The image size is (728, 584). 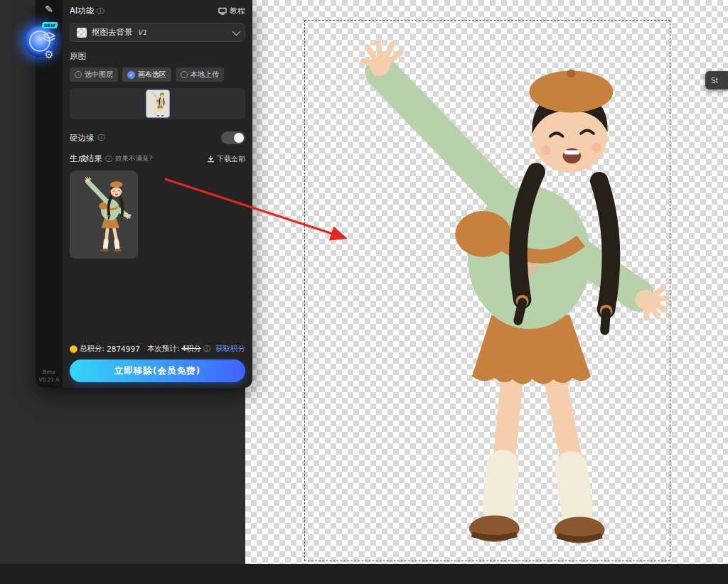 What do you see at coordinates (94, 75) in the screenshot?
I see `source-option-selected-layer: 选中图层` at bounding box center [94, 75].